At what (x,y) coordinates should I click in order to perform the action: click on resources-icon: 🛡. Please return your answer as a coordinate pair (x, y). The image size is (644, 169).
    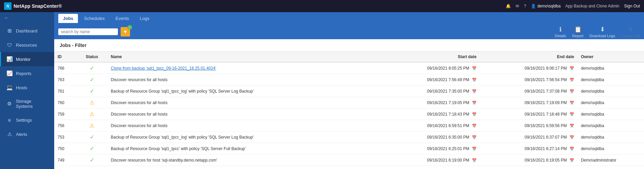
    Looking at the image, I should click on (9, 45).